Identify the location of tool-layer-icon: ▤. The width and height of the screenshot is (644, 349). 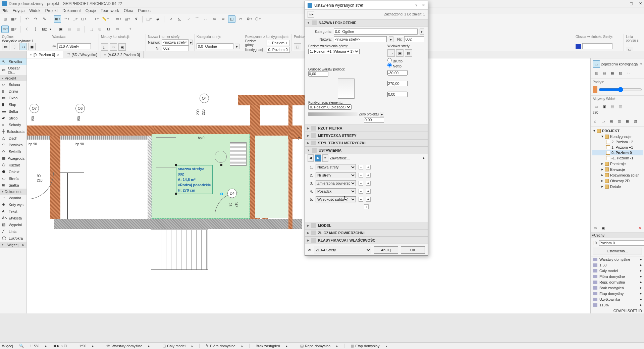
(127, 19).